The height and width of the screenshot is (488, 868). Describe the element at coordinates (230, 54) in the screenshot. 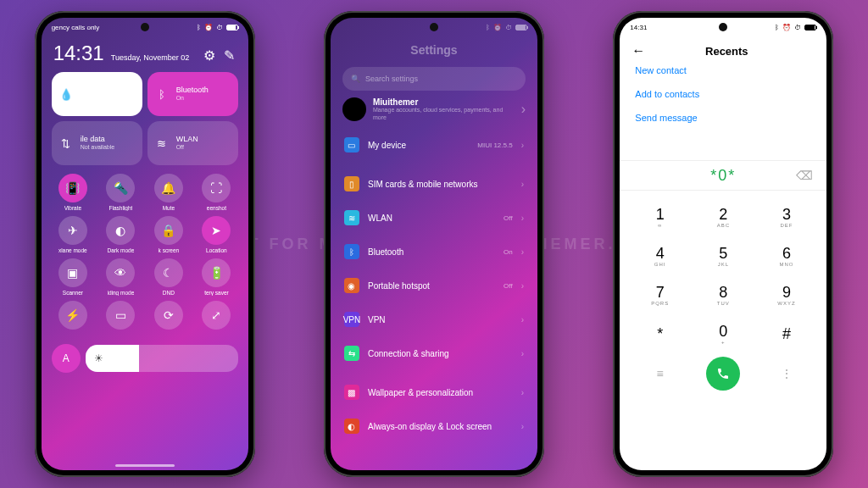

I see `edit-icon: ✎` at that location.